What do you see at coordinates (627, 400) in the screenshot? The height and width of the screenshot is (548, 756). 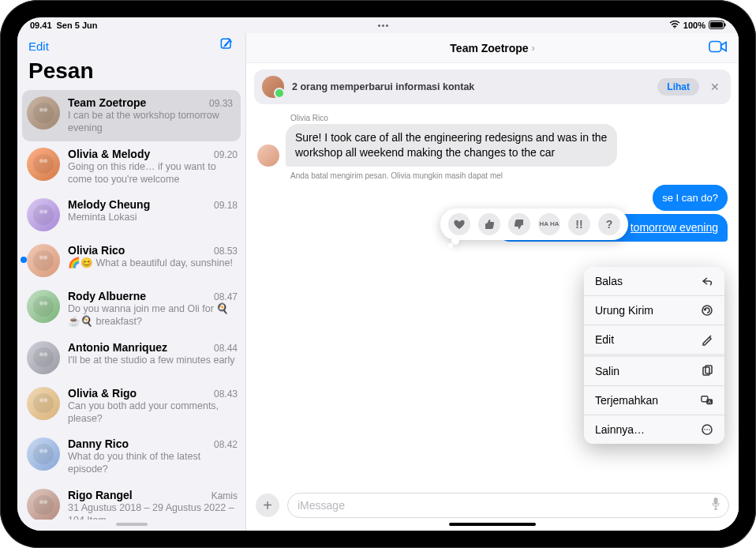 I see `menu-label: Terjemahkan` at bounding box center [627, 400].